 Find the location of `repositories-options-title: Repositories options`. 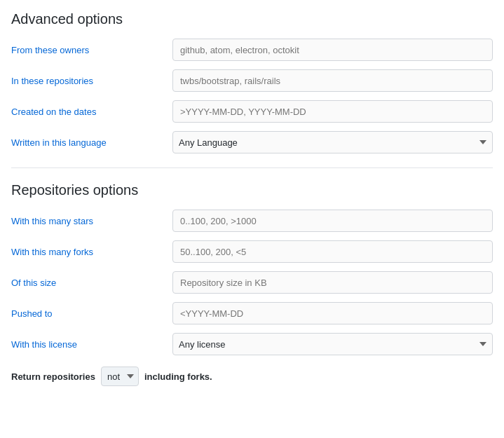

repositories-options-title: Repositories options is located at coordinates (252, 191).